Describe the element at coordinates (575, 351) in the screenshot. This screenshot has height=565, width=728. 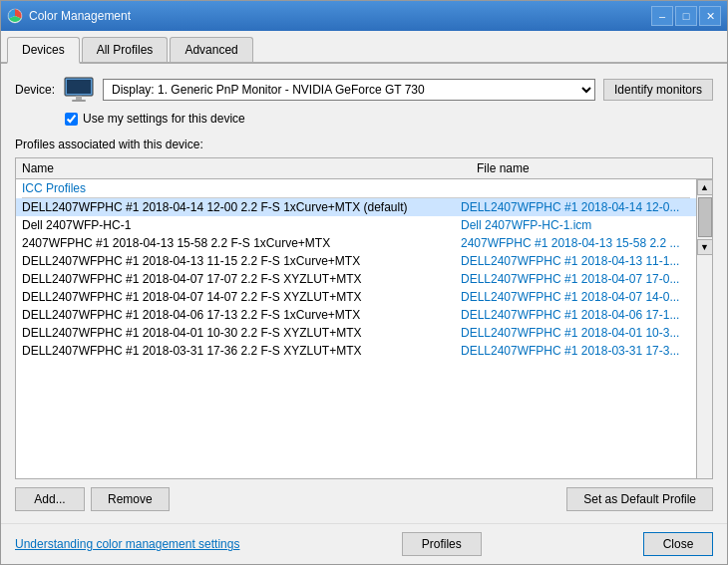
I see `row-filename: DELL2407WFPHC #1 2018-03-31 17-3...` at that location.